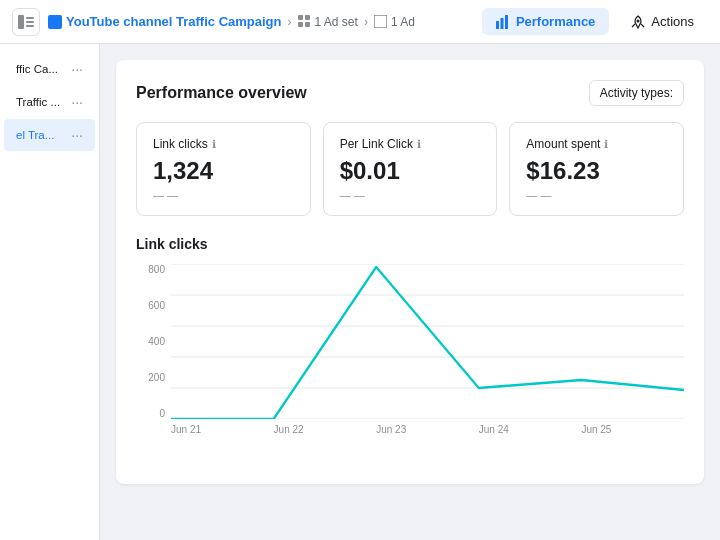  I want to click on campaign-color-icon, so click(55, 22).